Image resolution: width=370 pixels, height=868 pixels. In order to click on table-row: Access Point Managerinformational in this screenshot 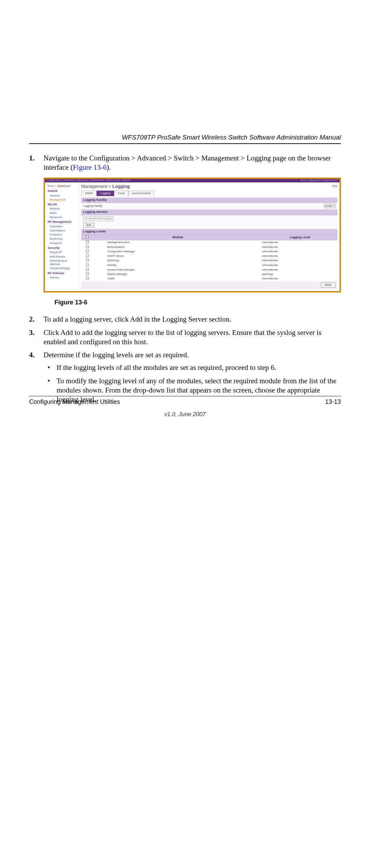, I will do `click(209, 270)`.